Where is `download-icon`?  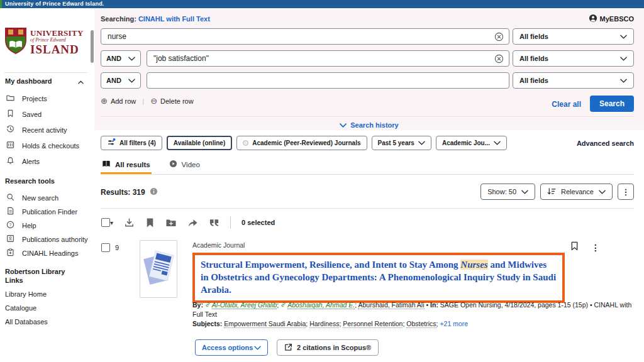 download-icon is located at coordinates (130, 222).